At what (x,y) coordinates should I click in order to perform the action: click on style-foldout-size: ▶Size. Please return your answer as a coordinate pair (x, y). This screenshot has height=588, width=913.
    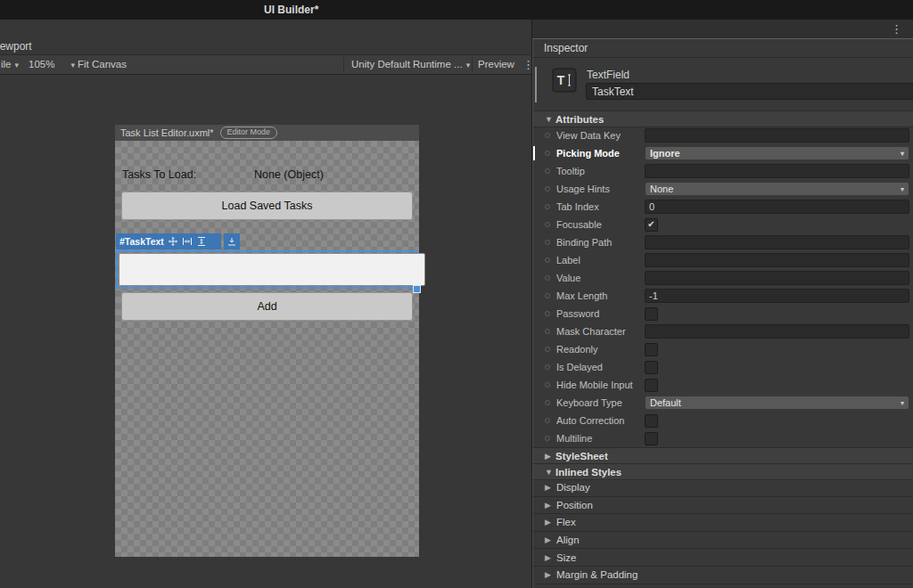
    Looking at the image, I should click on (723, 558).